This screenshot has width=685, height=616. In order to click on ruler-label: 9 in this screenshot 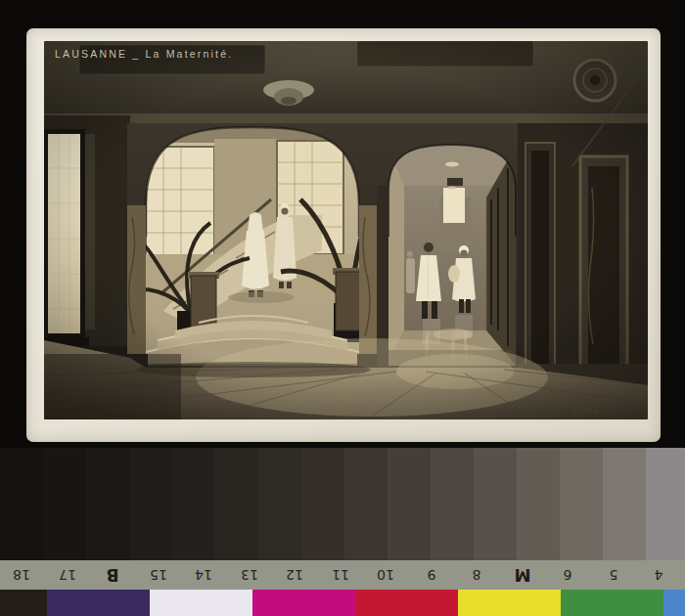, I will do `click(432, 575)`.